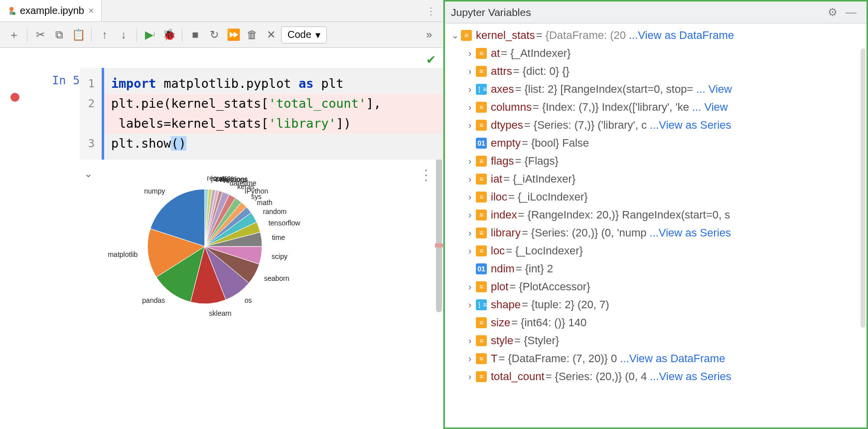  I want to click on delete-output-button: 🗑, so click(252, 35).